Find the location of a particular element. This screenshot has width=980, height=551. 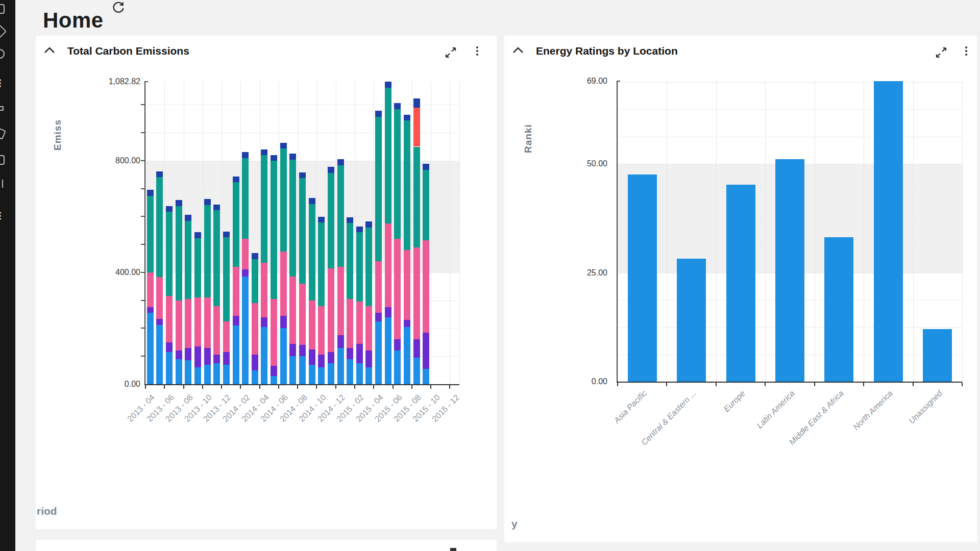

bar-2014-05-segment-blue is located at coordinates (274, 380).